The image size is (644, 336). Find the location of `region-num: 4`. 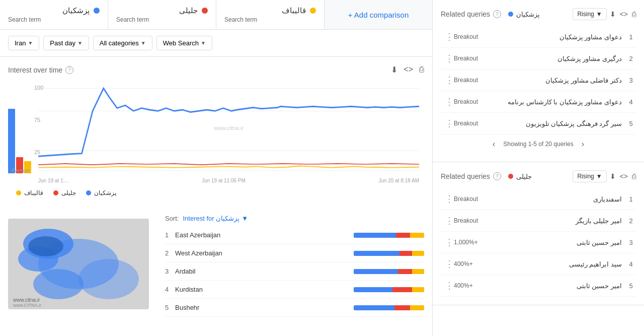

region-num: 4 is located at coordinates (170, 289).